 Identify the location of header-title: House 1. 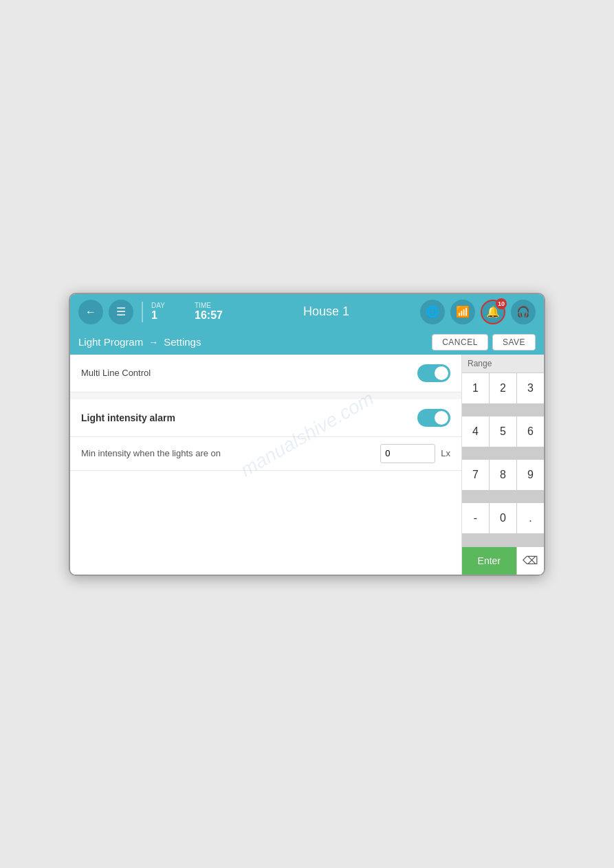
(326, 312).